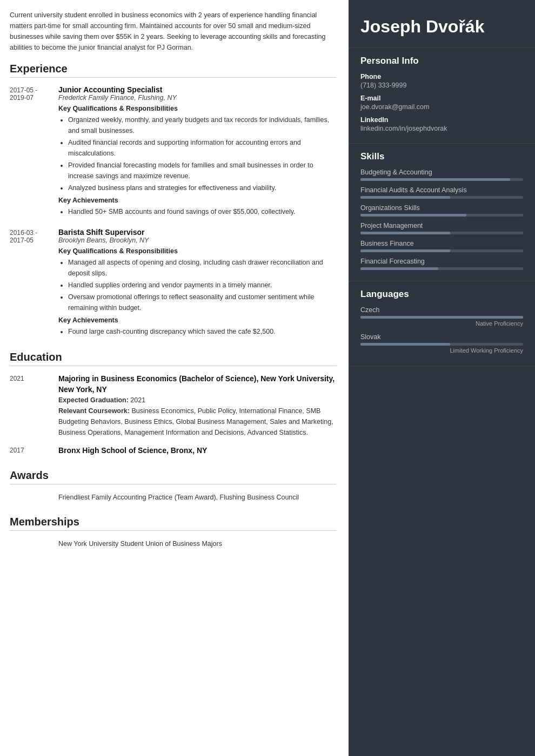  What do you see at coordinates (198, 320) in the screenshot?
I see `exp-ach-label-1: Key Achievements` at bounding box center [198, 320].